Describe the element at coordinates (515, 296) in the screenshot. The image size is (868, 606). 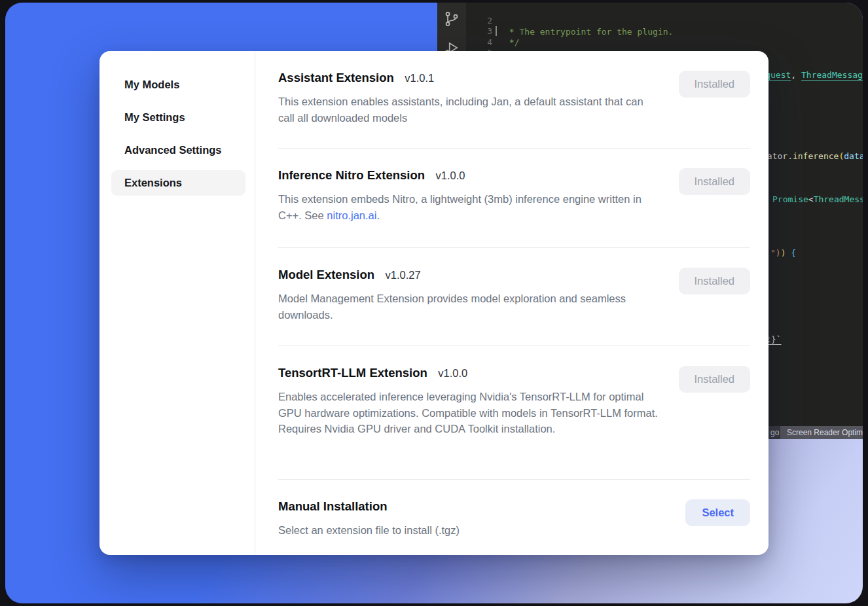
I see `extension-row-model: Model Extension v1.0.27 Model Management…` at that location.